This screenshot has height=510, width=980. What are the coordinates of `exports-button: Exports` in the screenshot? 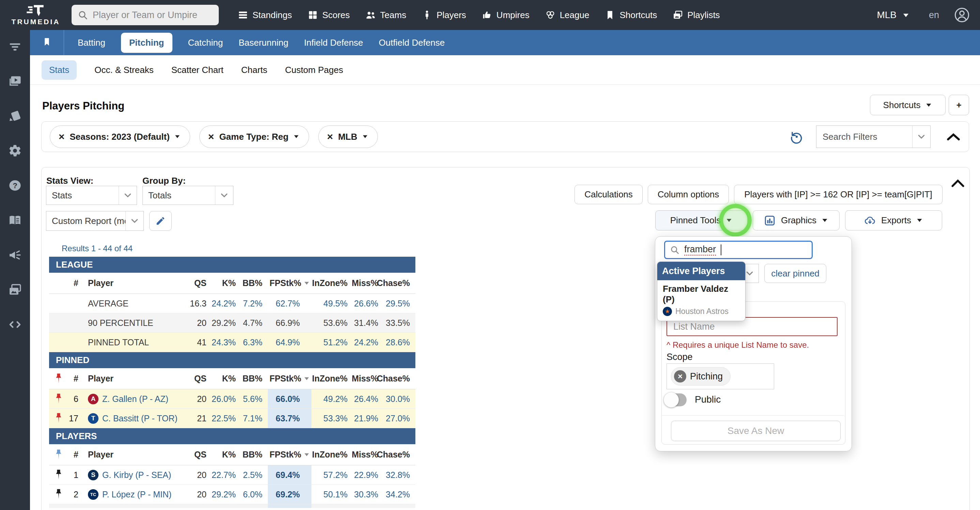 It's located at (894, 221).